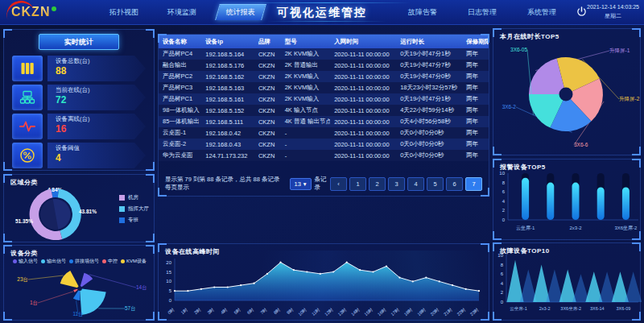 The image size is (644, 323). Describe the element at coordinates (324, 144) in the screenshot. I see `table-row: 云桌面-2192.168.0.43CKZN-2020-11-11 00:00:0…` at that location.